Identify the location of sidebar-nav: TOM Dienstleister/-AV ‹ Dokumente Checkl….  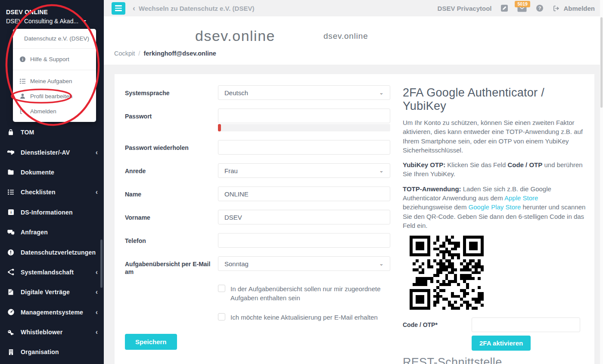
(52, 242).